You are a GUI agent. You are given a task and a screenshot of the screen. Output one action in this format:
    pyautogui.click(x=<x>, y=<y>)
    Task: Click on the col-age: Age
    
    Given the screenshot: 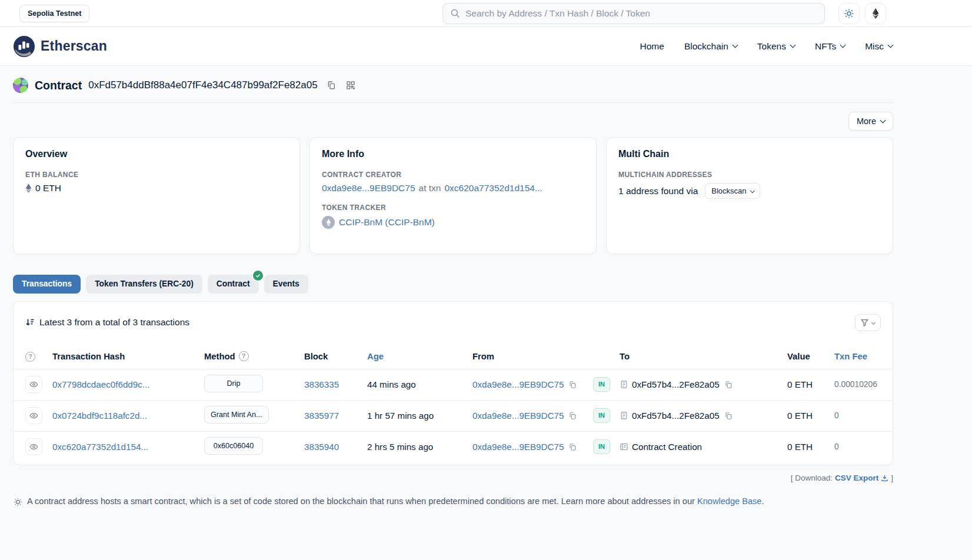 What is the action you would take?
    pyautogui.click(x=420, y=356)
    